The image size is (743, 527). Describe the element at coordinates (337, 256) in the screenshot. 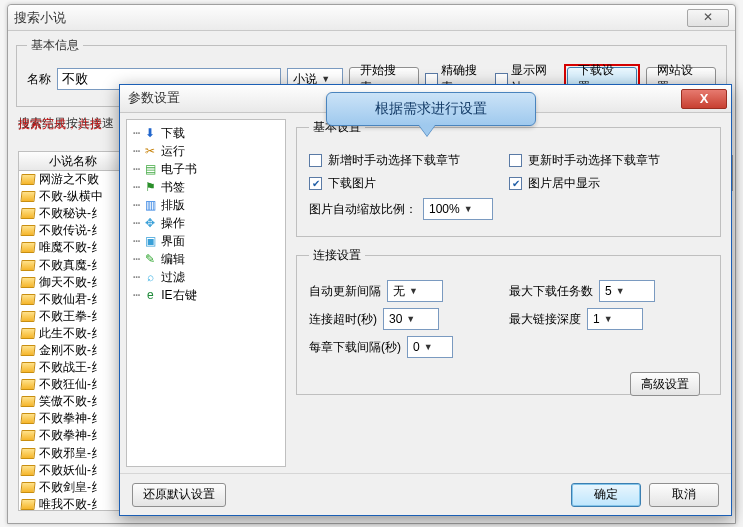

I see `connection-settings-legend: 连接设置` at that location.